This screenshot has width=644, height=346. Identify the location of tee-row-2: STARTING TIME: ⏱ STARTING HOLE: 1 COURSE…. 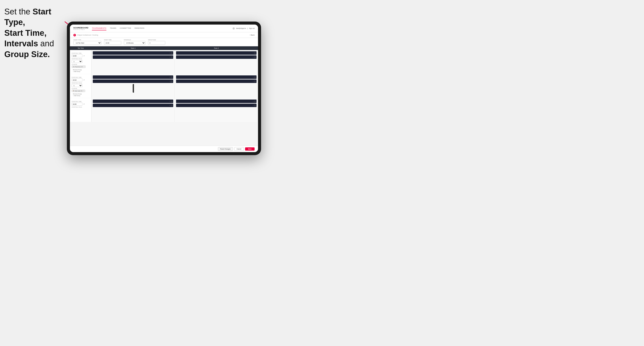
(164, 86).